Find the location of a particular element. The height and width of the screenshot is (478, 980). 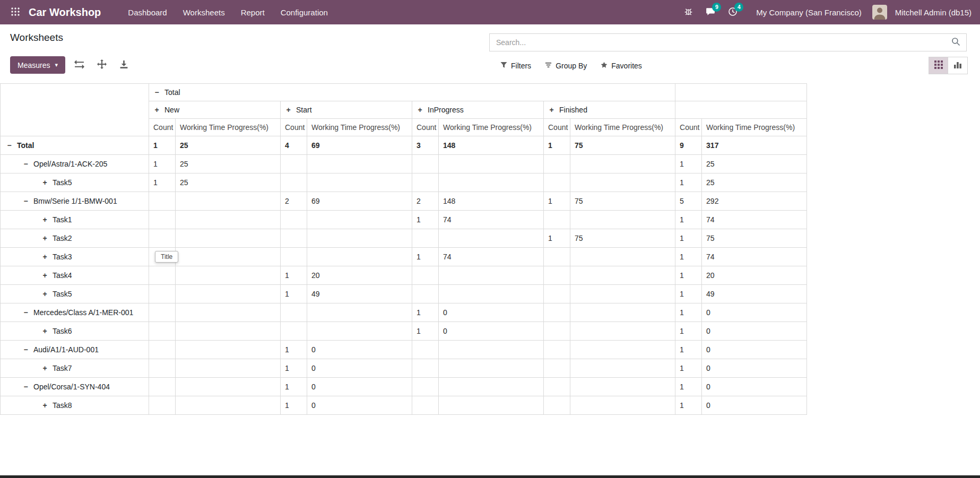

pivot-row-header: −Bmw/Serie 1/1-BMW-001 is located at coordinates (75, 202).